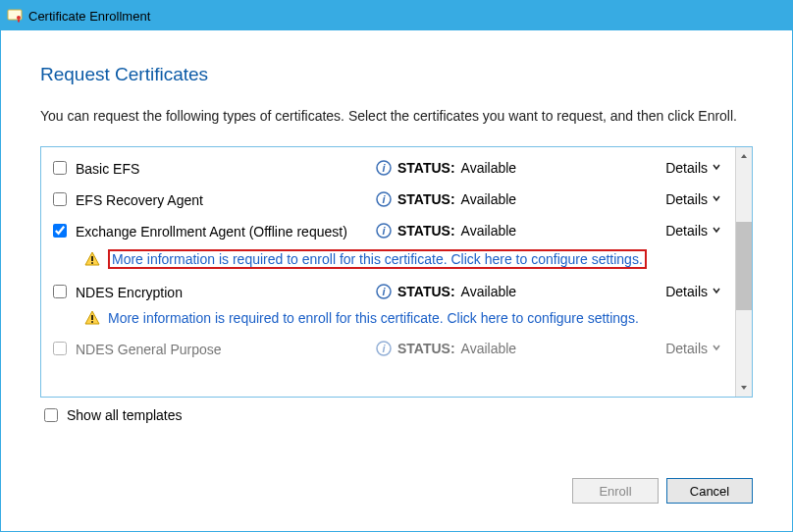 Image resolution: width=793 pixels, height=532 pixels. Describe the element at coordinates (744, 272) in the screenshot. I see `scroll-track` at that location.